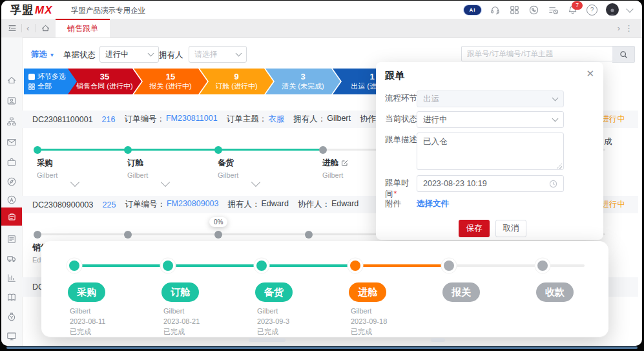 The image size is (644, 351). What do you see at coordinates (553, 184) in the screenshot?
I see `clock-icon` at bounding box center [553, 184].